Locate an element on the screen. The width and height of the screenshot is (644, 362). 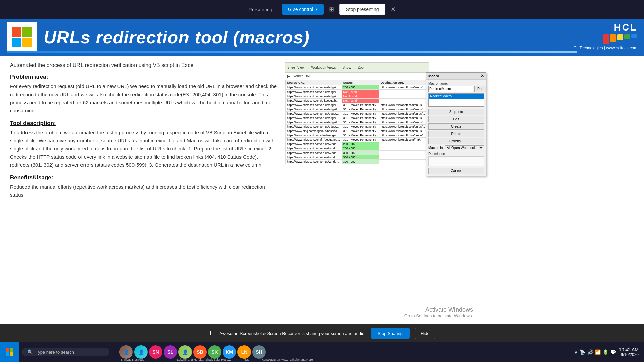
taskbar-search: 🔍 Type here to search is located at coordinates (66, 352).